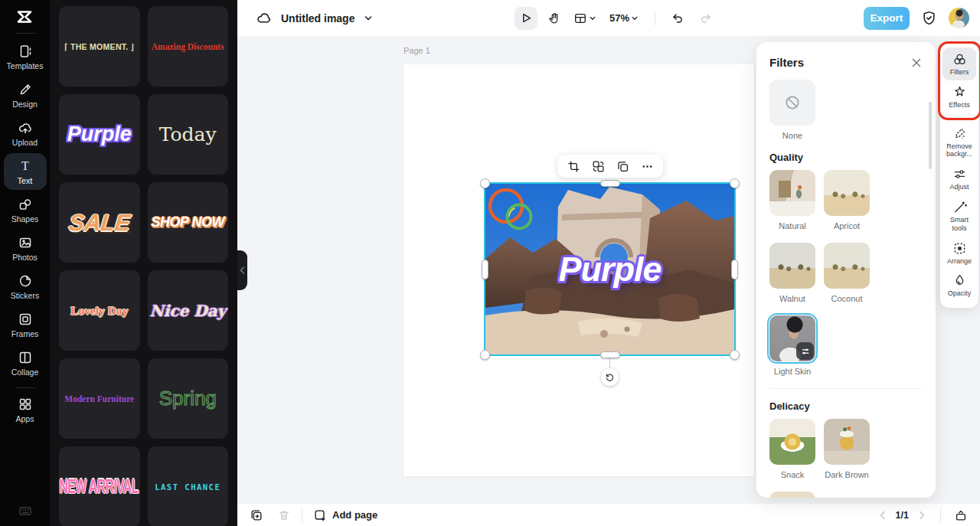 The image size is (980, 526). I want to click on add-page-button: Add page, so click(345, 515).